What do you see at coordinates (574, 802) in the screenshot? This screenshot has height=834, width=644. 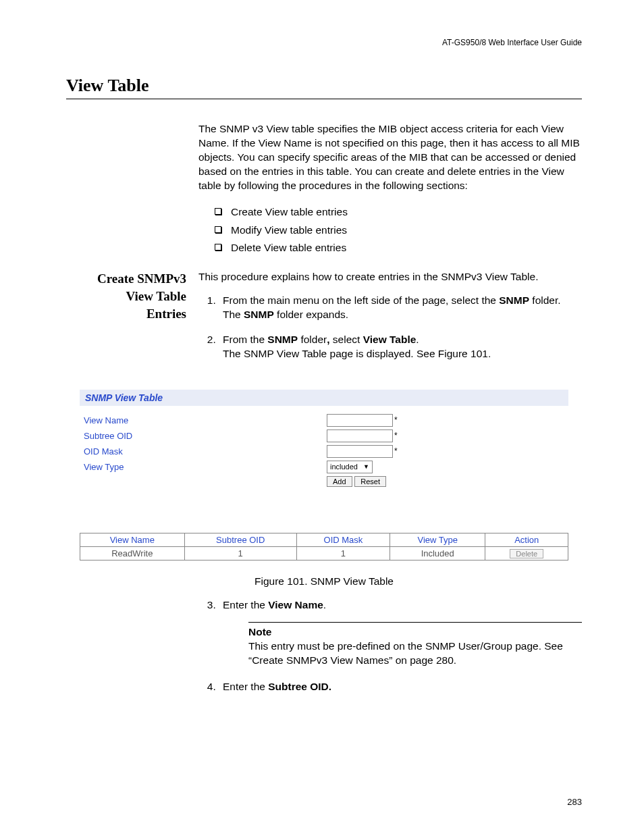 I see `page-number: 283` at bounding box center [574, 802].